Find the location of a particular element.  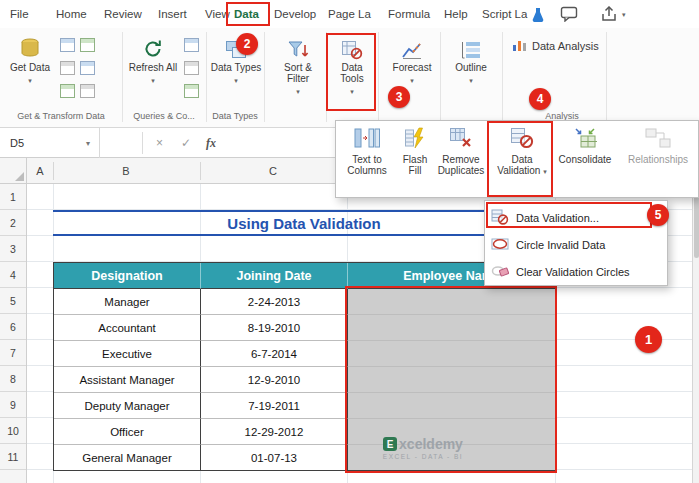

tab-data: Data is located at coordinates (246, 14).